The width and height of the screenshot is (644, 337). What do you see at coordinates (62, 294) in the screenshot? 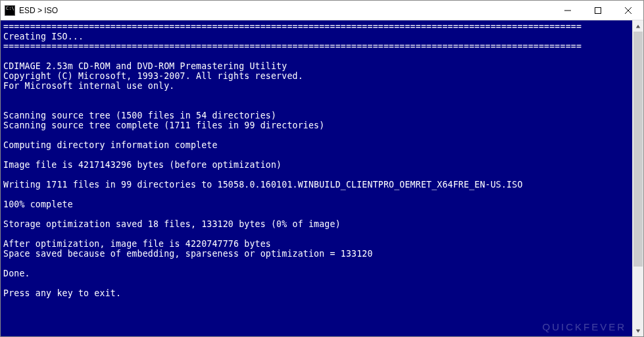
I see `line-exit: Press any key to exit.` at bounding box center [62, 294].